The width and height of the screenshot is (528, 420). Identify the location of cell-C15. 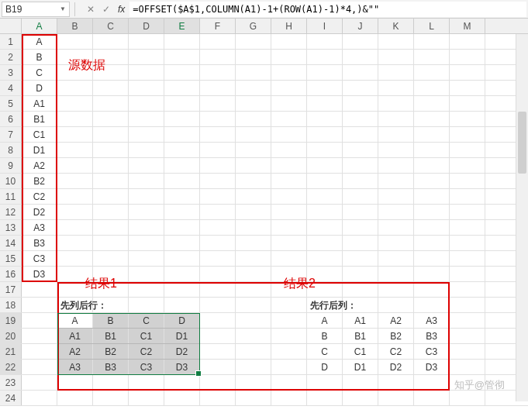
(111, 259).